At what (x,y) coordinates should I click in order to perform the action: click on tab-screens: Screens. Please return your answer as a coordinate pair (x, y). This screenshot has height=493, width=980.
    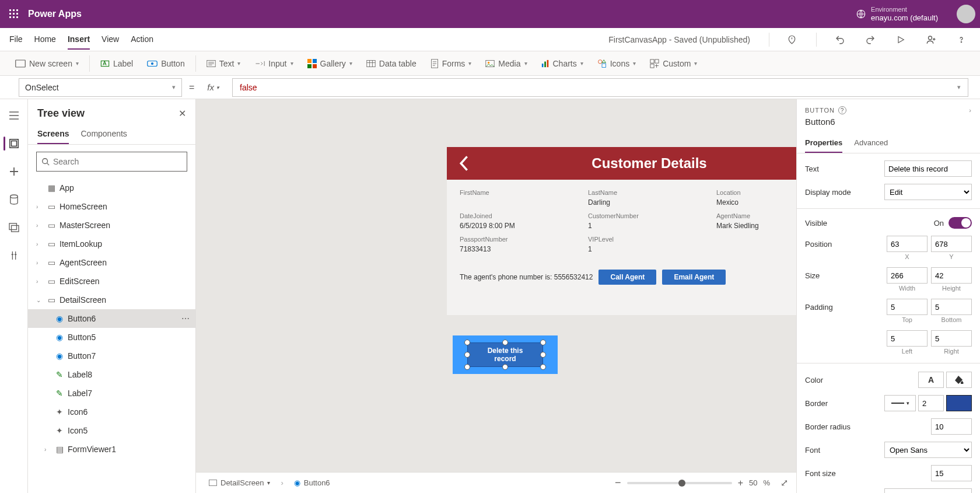
    Looking at the image, I should click on (53, 134).